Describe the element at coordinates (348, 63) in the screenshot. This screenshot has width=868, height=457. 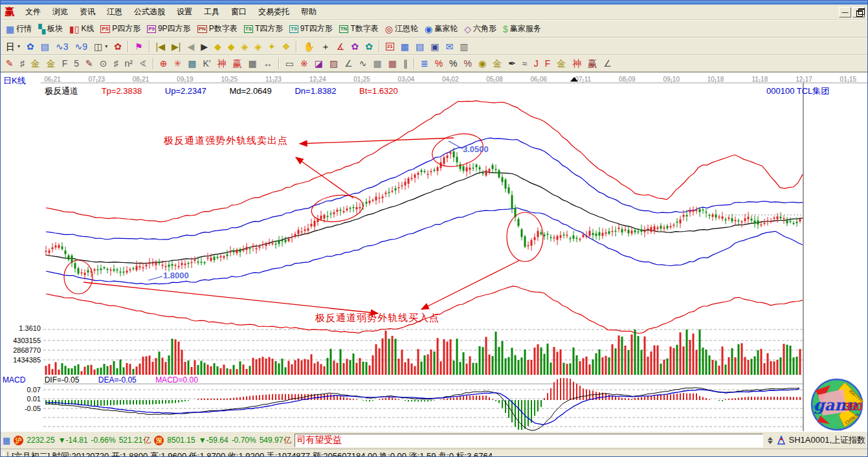
I see `trend-line-tool-button: ∠` at that location.